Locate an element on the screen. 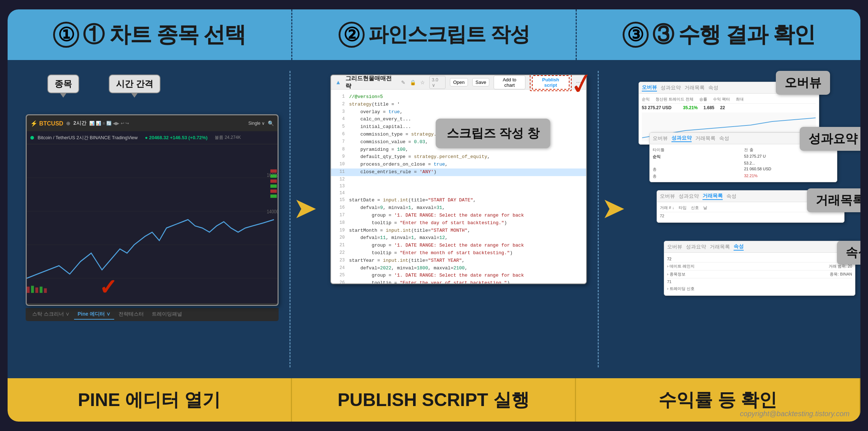 Image resolution: width=868 pixels, height=431 pixels. price-info: ● 20468.32 +146.53 (+0.72%) is located at coordinates (176, 137).